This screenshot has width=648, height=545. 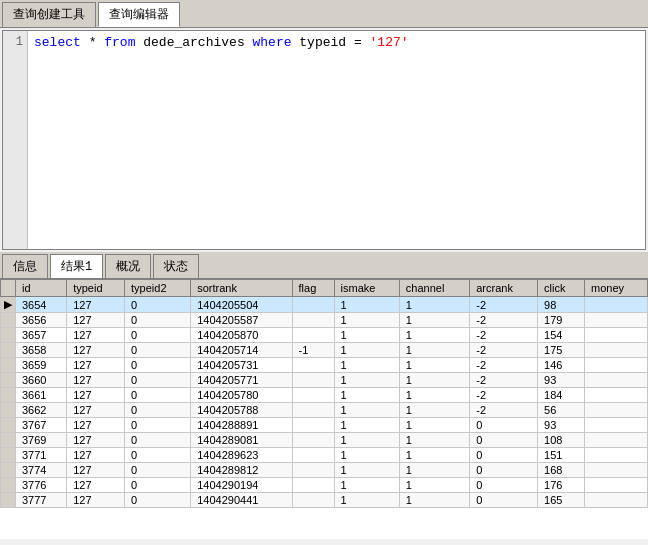 What do you see at coordinates (272, 42) in the screenshot?
I see `keyword-where: where` at bounding box center [272, 42].